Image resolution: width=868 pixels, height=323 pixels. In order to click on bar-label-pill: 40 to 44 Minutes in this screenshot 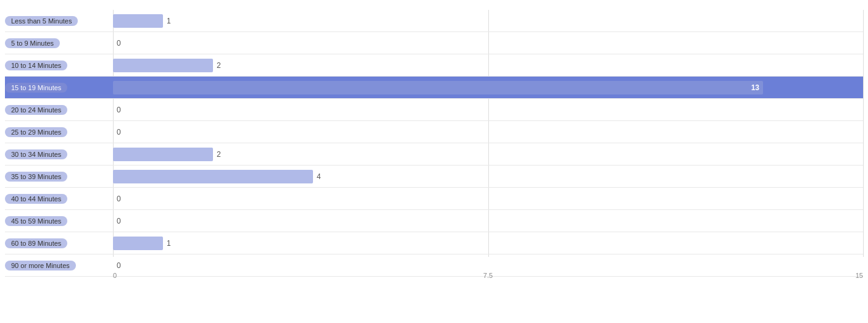, I will do `click(36, 199)`.